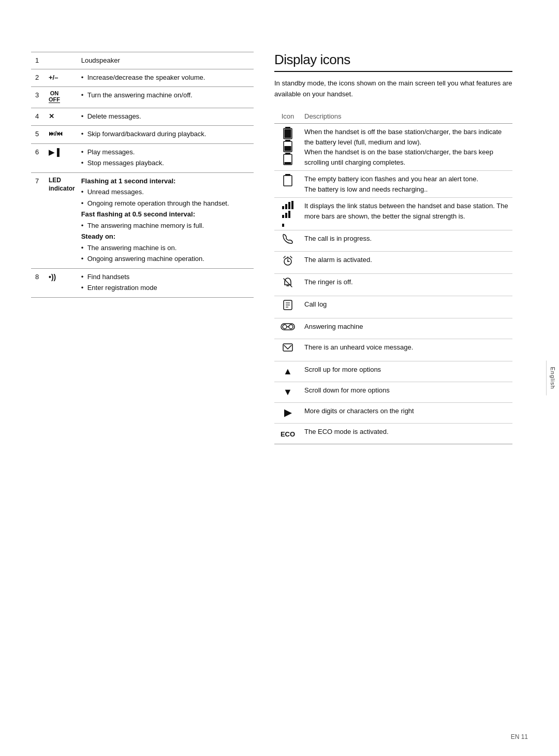 Image resolution: width=559 pixels, height=756 pixels. What do you see at coordinates (288, 285) in the screenshot?
I see `icon-ringer-off` at bounding box center [288, 285].